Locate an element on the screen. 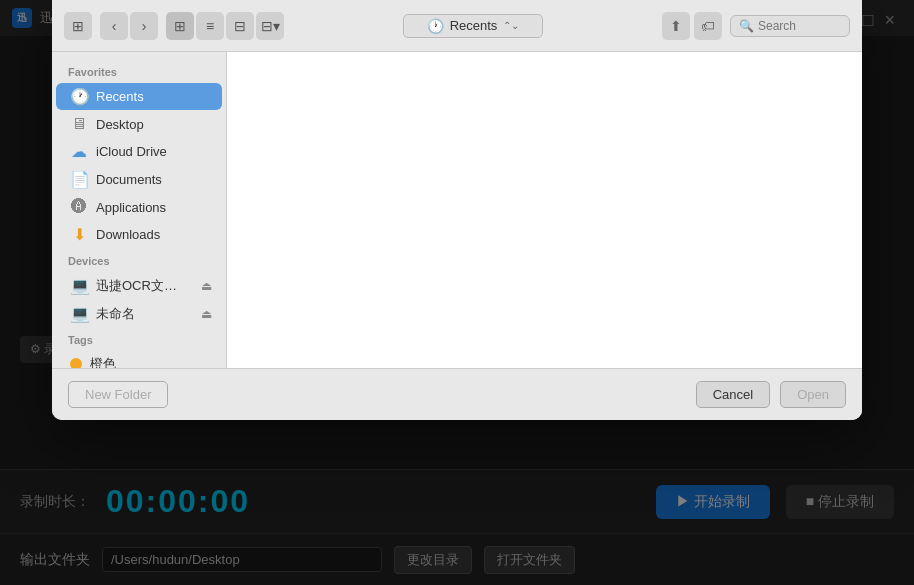 The width and height of the screenshot is (914, 585). sidebar-item-desktop: 🖥 Desktop is located at coordinates (139, 124).